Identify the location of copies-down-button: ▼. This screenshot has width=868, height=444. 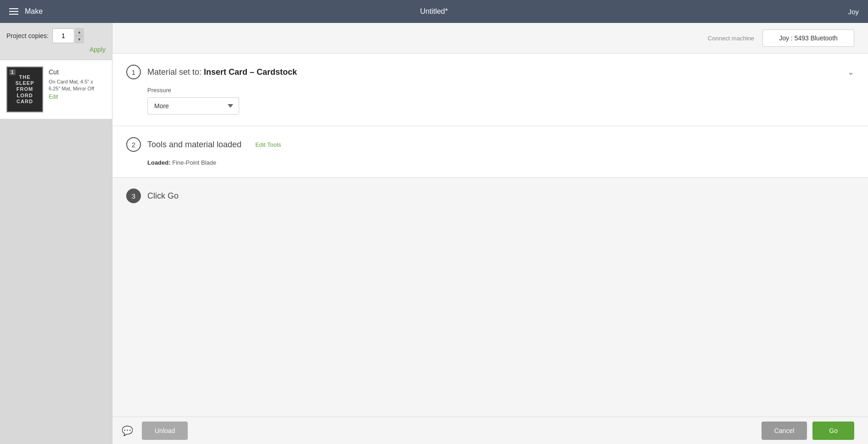
(79, 39).